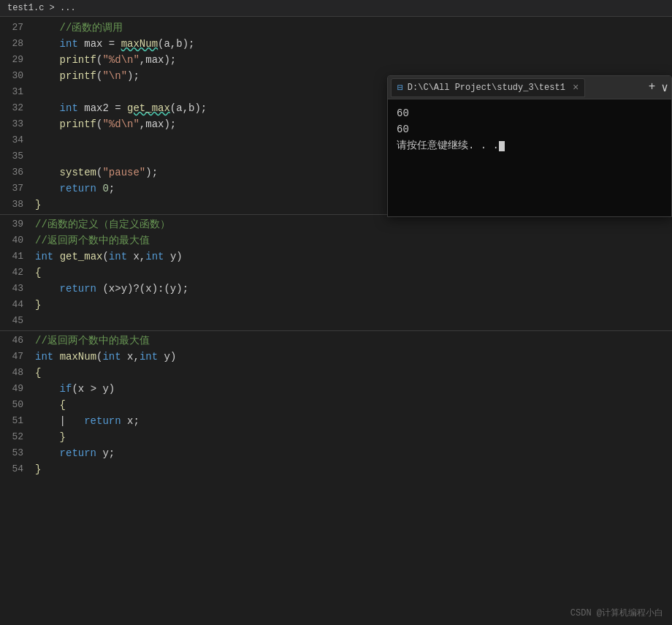  I want to click on code-line: 39//函数的定义（自定义函数）, so click(336, 224).